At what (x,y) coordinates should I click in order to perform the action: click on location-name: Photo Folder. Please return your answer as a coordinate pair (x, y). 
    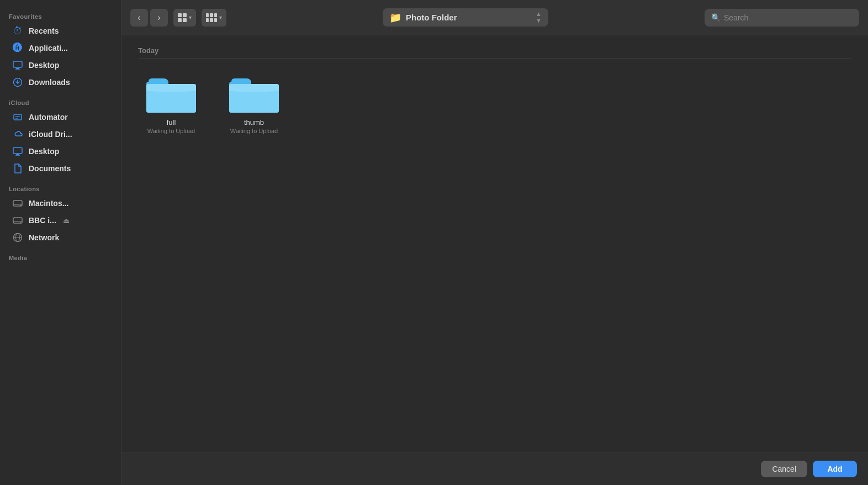
    Looking at the image, I should click on (432, 18).